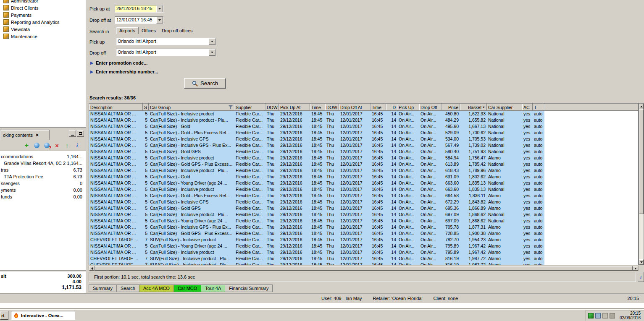 The height and width of the screenshot is (321, 644). What do you see at coordinates (119, 63) in the screenshot?
I see `promotion-code-expander: ▶ Enter promotion code...` at bounding box center [119, 63].